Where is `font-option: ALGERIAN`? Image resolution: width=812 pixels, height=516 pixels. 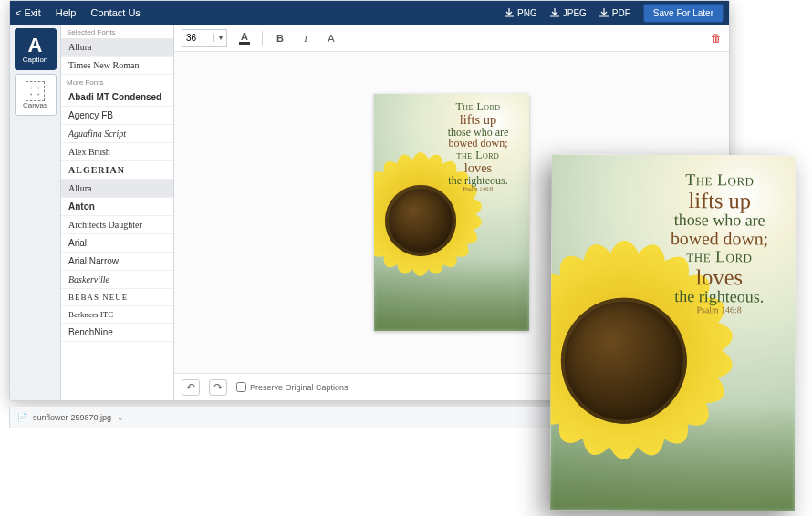 font-option: ALGERIAN is located at coordinates (117, 170).